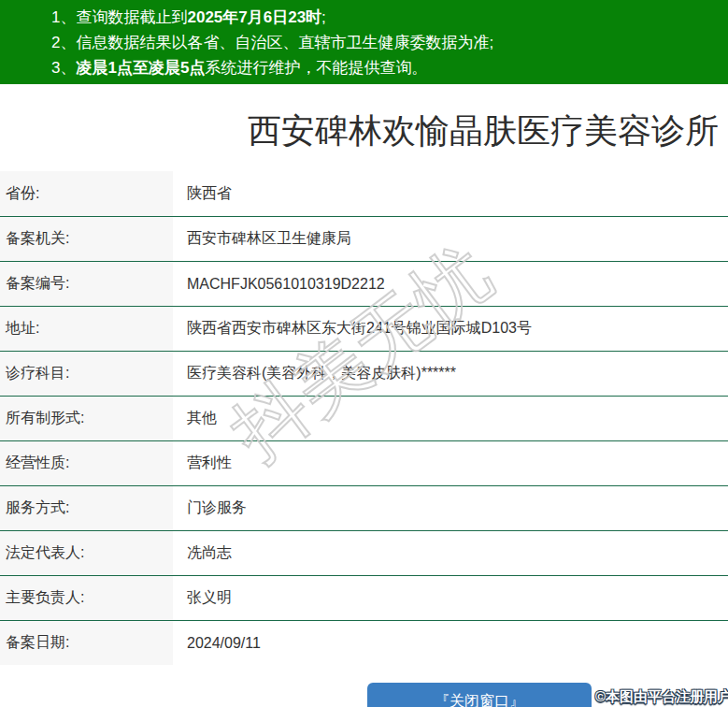 This screenshot has height=707, width=728. Describe the element at coordinates (364, 553) in the screenshot. I see `table-row: 法定代表人: 冼尚志` at that location.